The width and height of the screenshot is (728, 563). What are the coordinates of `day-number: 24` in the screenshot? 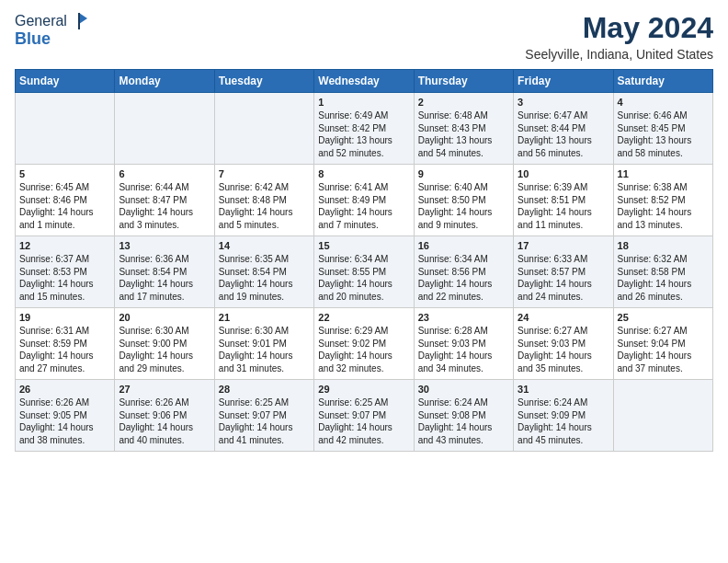 It's located at (563, 317).